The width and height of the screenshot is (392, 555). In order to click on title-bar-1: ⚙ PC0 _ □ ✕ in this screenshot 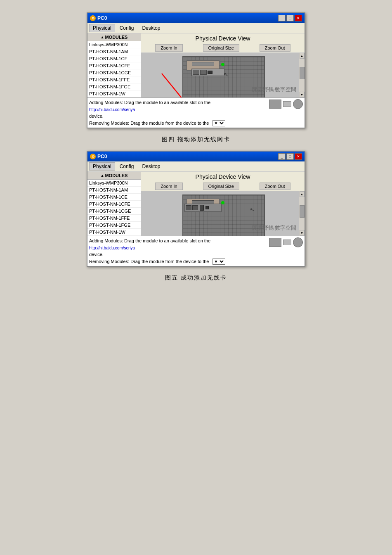, I will do `click(196, 18)`.